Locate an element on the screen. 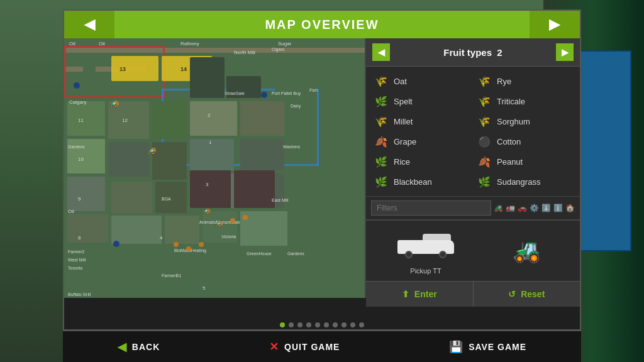 This screenshot has height=362, width=644. svg-text: BGA is located at coordinates (166, 199).